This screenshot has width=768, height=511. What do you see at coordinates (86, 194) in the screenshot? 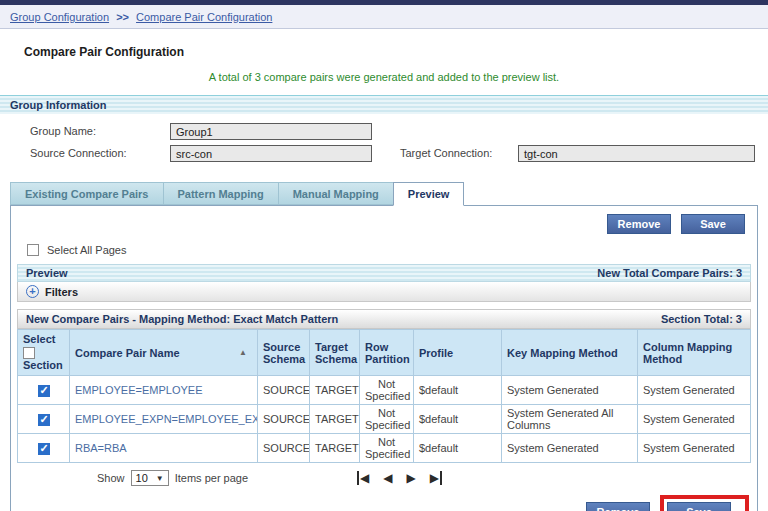
I see `tab-existing-compare-pairs: Existing Compare Pairs` at bounding box center [86, 194].